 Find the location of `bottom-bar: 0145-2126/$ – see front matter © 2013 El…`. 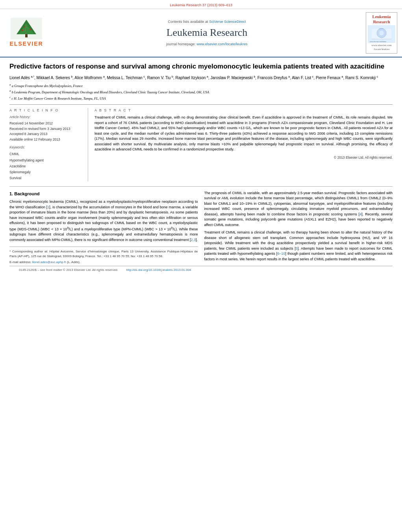

bottom-bar: 0145-2126/$ – see front matter © 2013 El… is located at coordinates (201, 270).